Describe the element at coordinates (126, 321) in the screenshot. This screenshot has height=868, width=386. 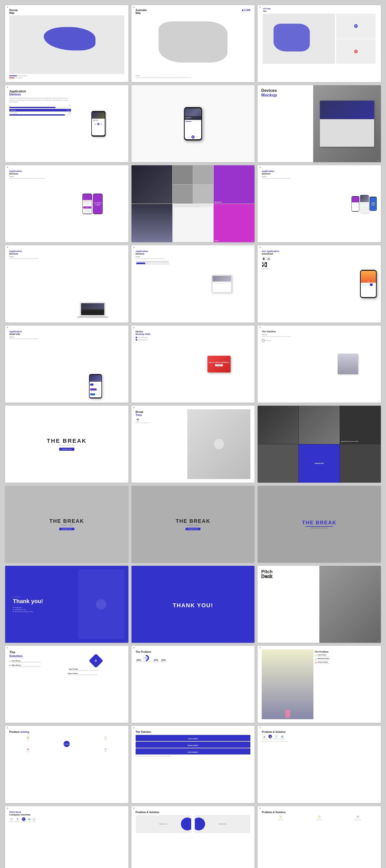
I see `slide-number: 10` at that location.